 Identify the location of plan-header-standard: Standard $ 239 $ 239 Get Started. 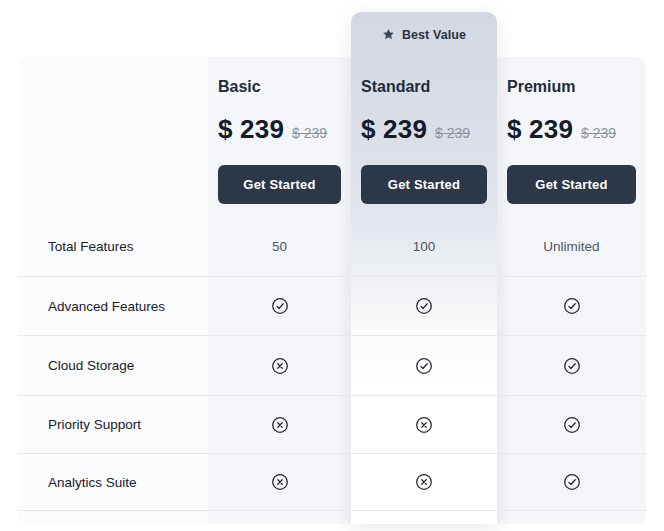
(424, 137).